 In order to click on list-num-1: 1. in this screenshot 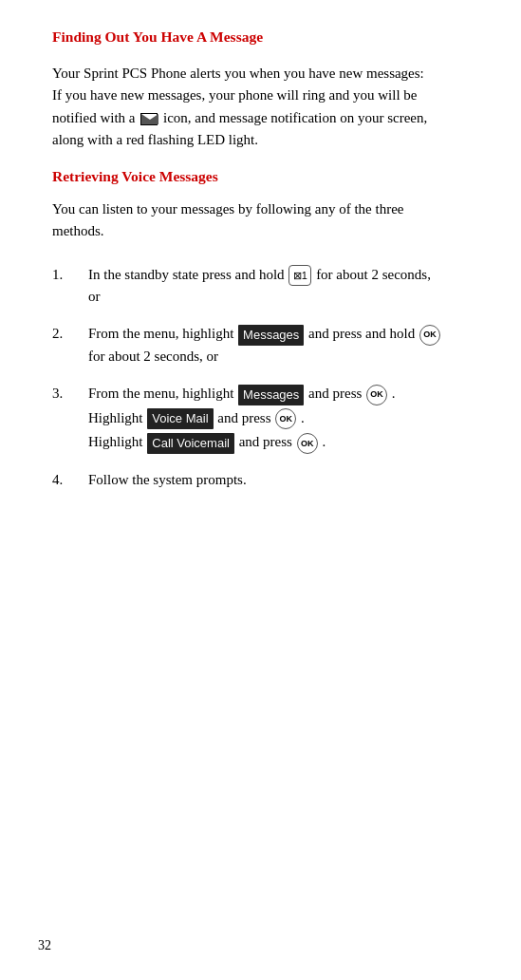, I will do `click(70, 287)`.